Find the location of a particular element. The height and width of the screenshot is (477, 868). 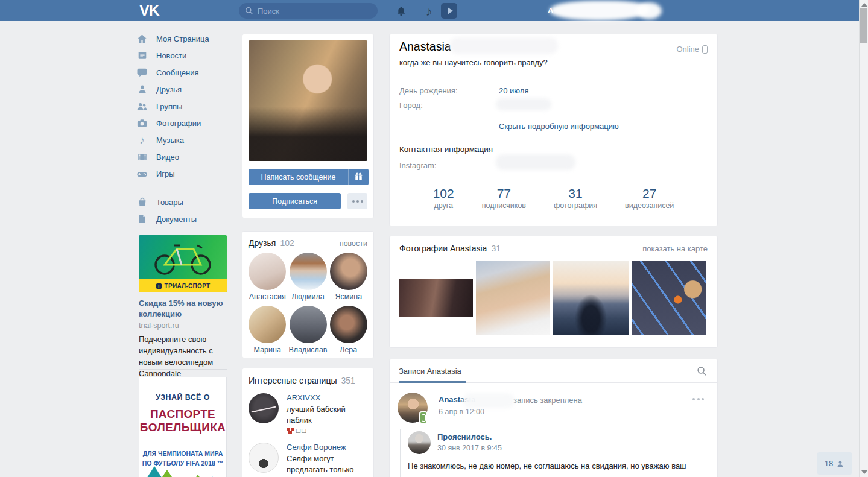

sidebar-item-music: ♪ Музыка is located at coordinates (184, 140).